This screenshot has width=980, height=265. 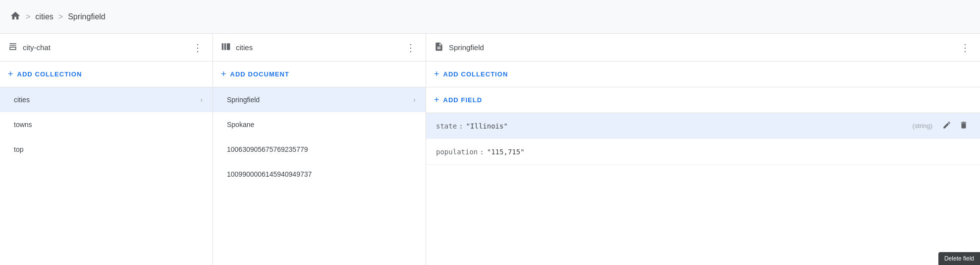 I want to click on add-field-button: + ADD FIELD, so click(x=703, y=100).